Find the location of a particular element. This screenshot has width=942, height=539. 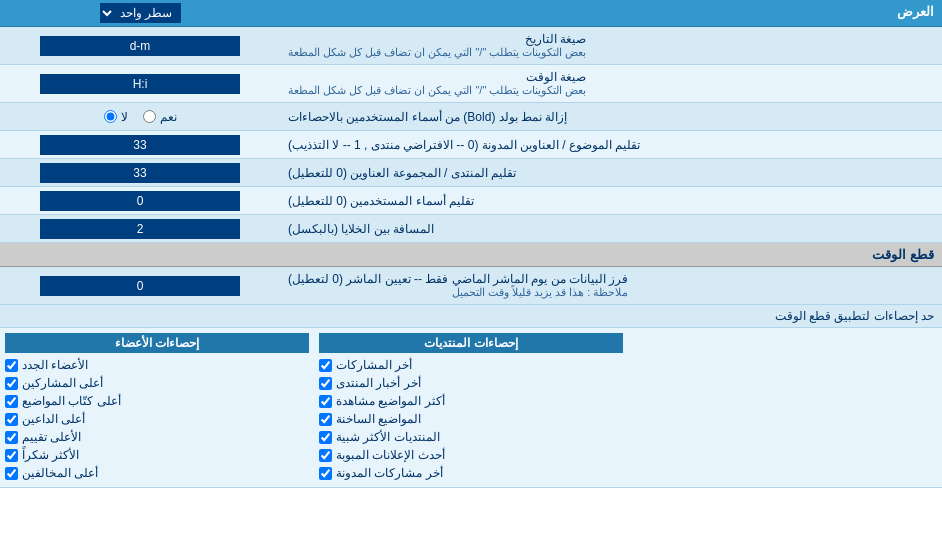

top-writers-item: أعلى كتّاب المواضيع is located at coordinates (157, 401).